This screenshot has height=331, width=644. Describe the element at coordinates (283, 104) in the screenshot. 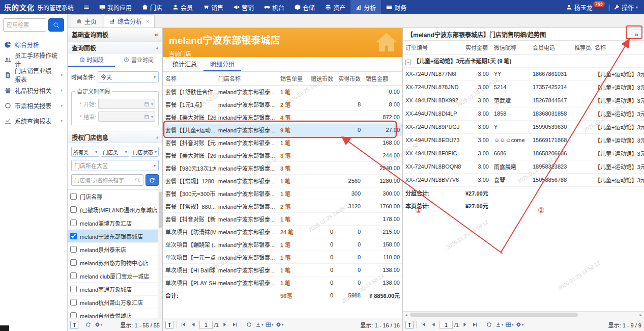

I see `sales-summary-row: 套餐【1元1点】 meland宁波东部银泰... 2 笔 8 8.00` at that location.